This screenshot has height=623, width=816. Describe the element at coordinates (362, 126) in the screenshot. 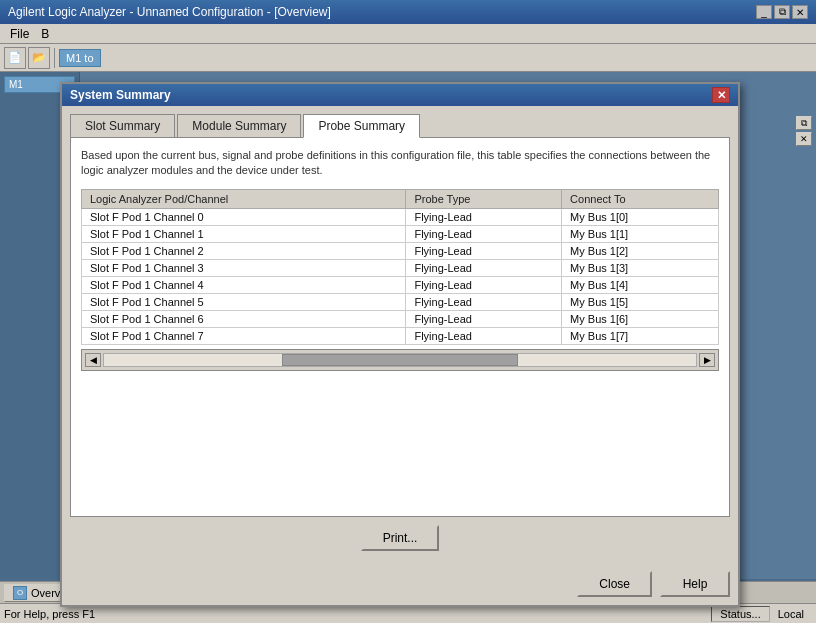

I see `tab-probe-summary: Probe Summary` at that location.